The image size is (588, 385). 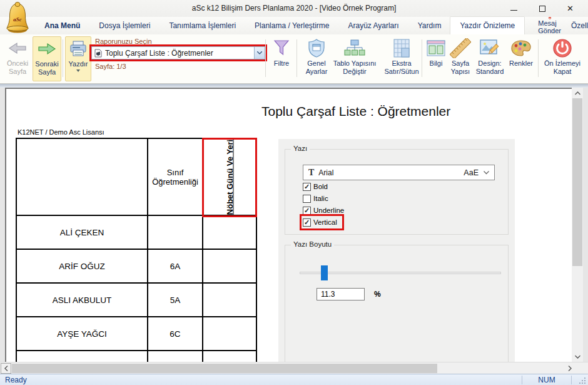 What do you see at coordinates (281, 64) in the screenshot?
I see `filter-label: Filtre` at bounding box center [281, 64].